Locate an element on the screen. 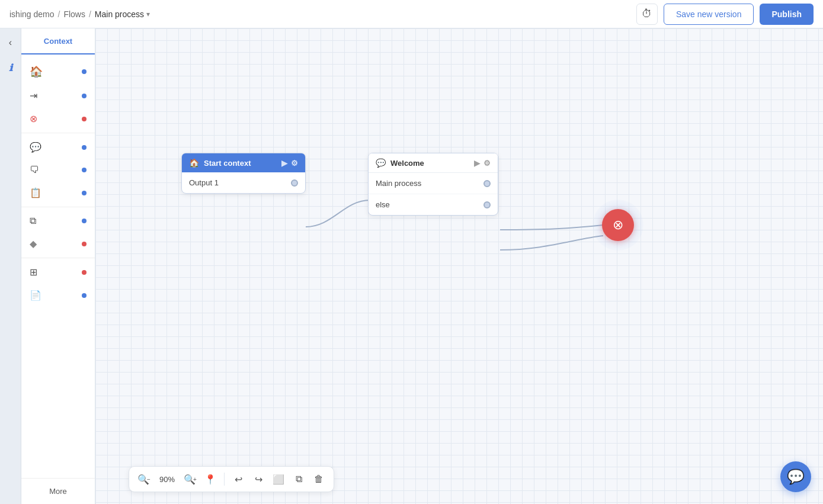 Image resolution: width=823 pixels, height=504 pixels. welcome-title: Welcome is located at coordinates (408, 163).